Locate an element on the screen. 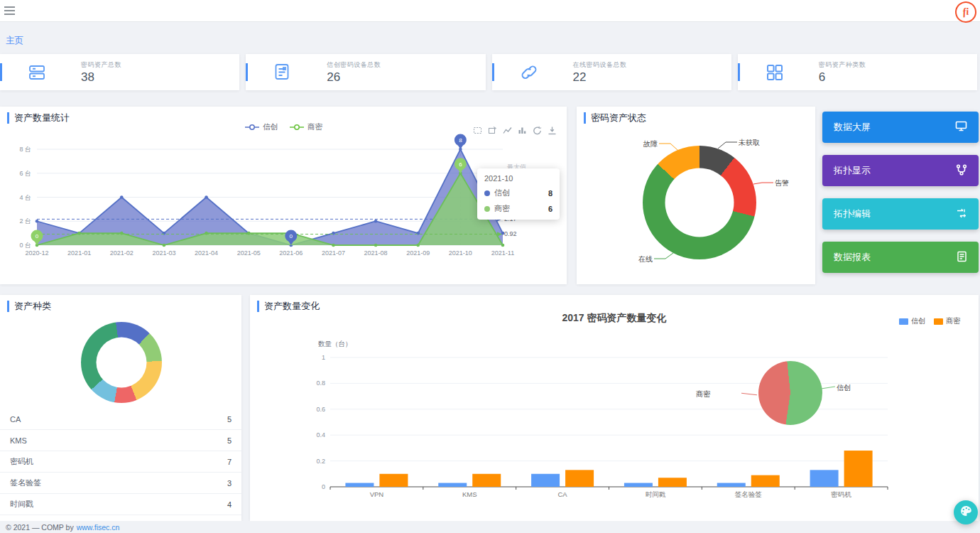 The image size is (980, 533). svg-text: 0.6 is located at coordinates (321, 409).